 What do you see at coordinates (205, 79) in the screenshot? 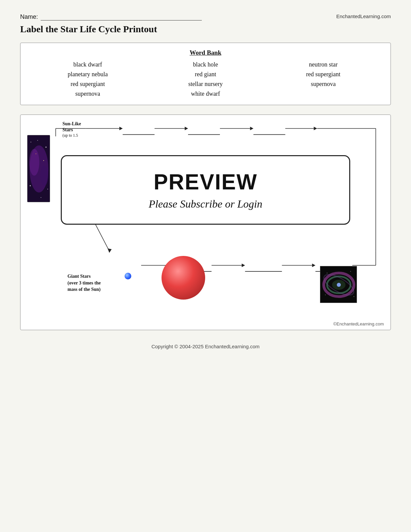
I see `word-bank-grid: black dwarf black hole neutron star plan…` at bounding box center [205, 79].